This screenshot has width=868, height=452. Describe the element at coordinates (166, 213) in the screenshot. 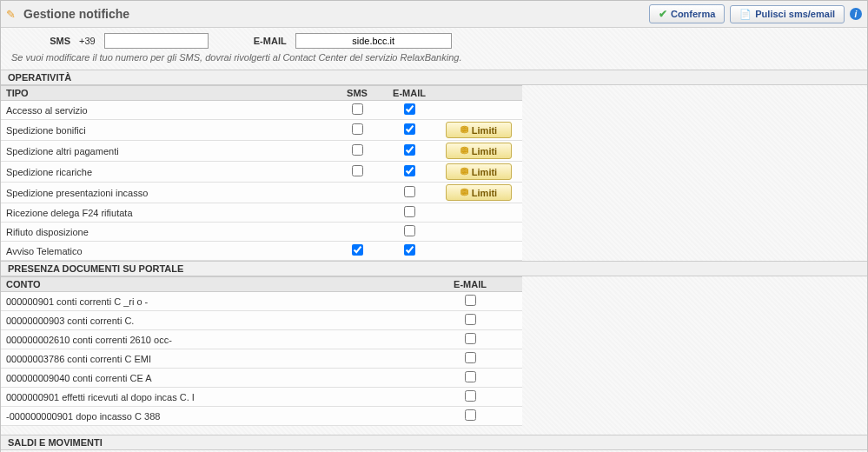

I see `tipo-cell: Ricezione delega F24 rifiutata` at that location.